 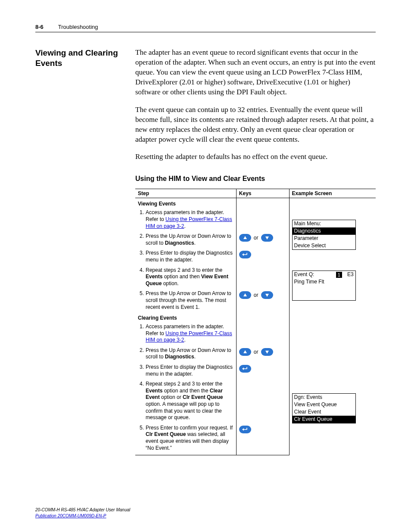 What do you see at coordinates (78, 27) in the screenshot?
I see `section-name: Troubleshooting` at bounding box center [78, 27].